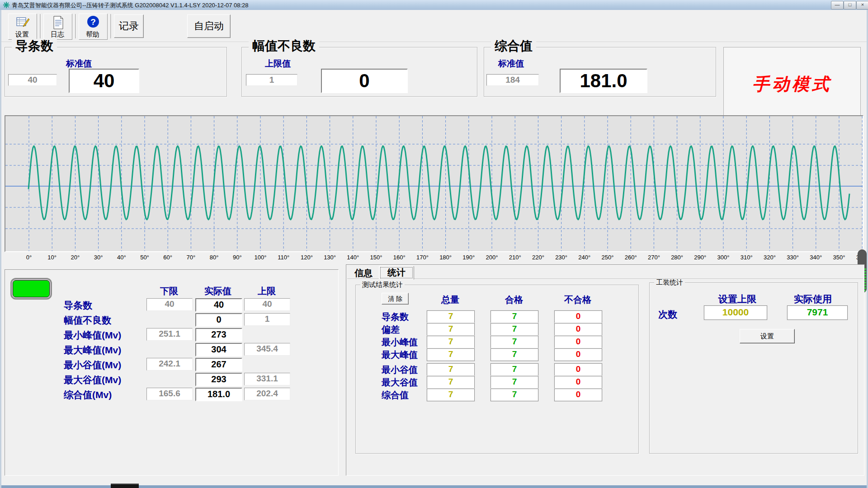 Image resolution: width=868 pixels, height=488 pixels. What do you see at coordinates (839, 258) in the screenshot?
I see `x-axis-tick-label: 350°` at bounding box center [839, 258].